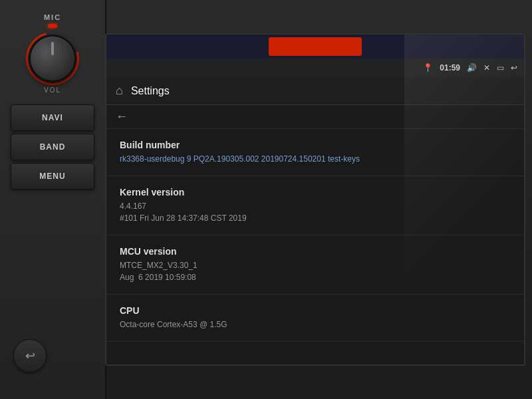  Describe the element at coordinates (120, 90) in the screenshot. I see `home-icon: ⌂` at that location.